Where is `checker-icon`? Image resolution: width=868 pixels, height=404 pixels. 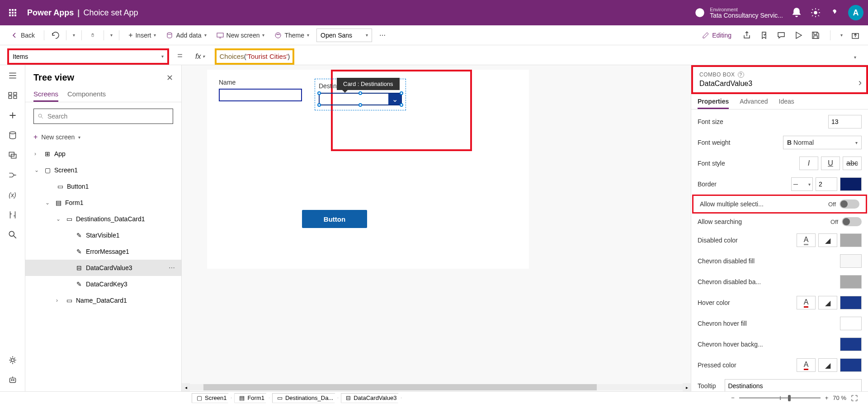
checker-icon is located at coordinates (764, 35).